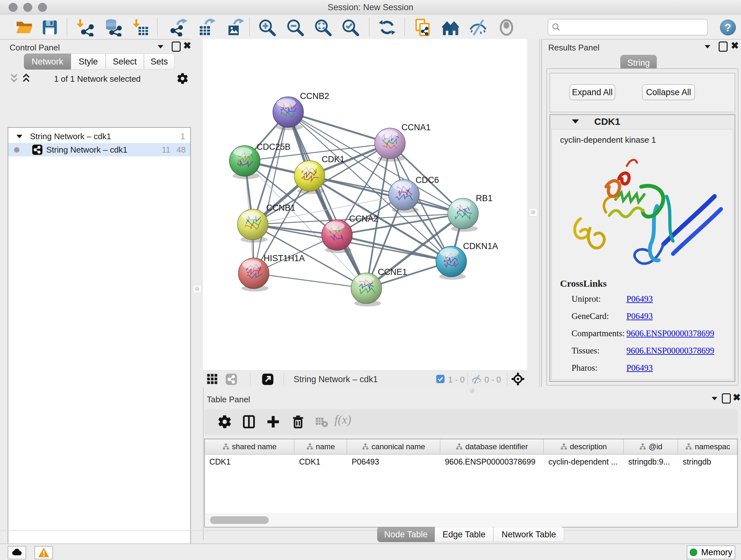 This screenshot has width=741, height=560. I want to click on export-network-button, so click(179, 27).